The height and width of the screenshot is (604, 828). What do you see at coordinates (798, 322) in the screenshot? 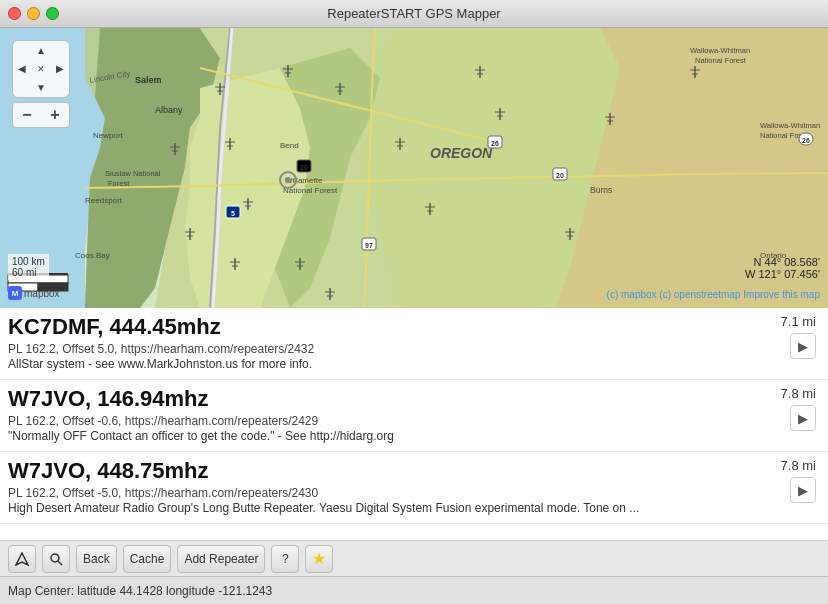
I see `repeater-distance: 7.1 mi` at bounding box center [798, 322].